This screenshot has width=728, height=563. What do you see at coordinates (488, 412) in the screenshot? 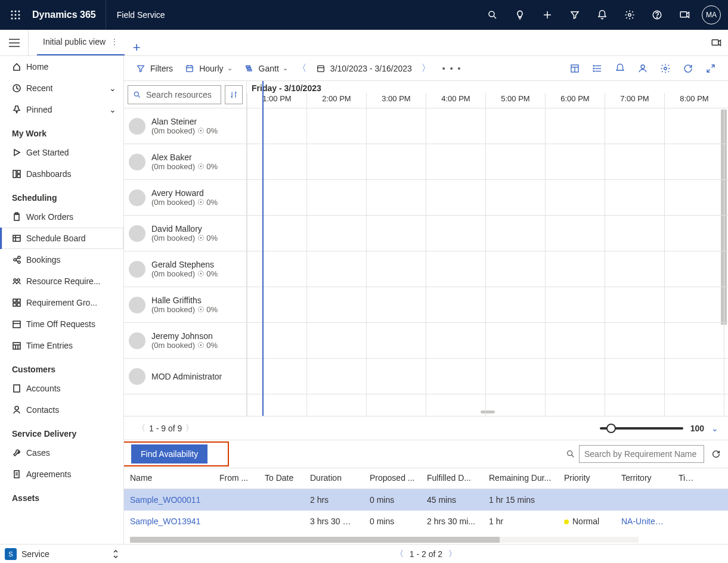
I see `gantt-resize-handle` at bounding box center [488, 412].